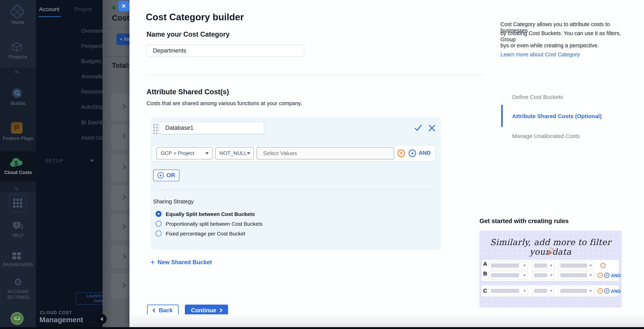 This screenshot has width=644, height=329. What do you see at coordinates (210, 214) in the screenshot?
I see `radio-equally-split-label: Equally Split between Cost Buckets` at bounding box center [210, 214].